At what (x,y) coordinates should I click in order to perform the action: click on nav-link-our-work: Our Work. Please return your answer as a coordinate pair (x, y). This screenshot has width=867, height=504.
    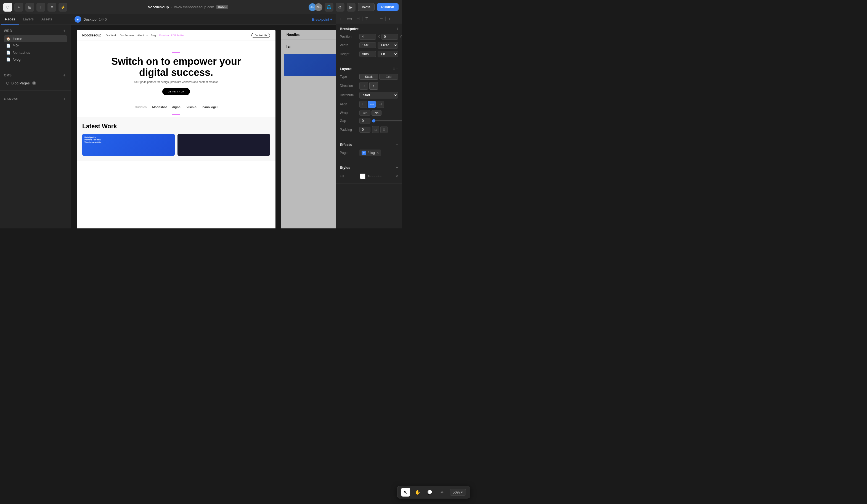
    Looking at the image, I should click on (111, 35).